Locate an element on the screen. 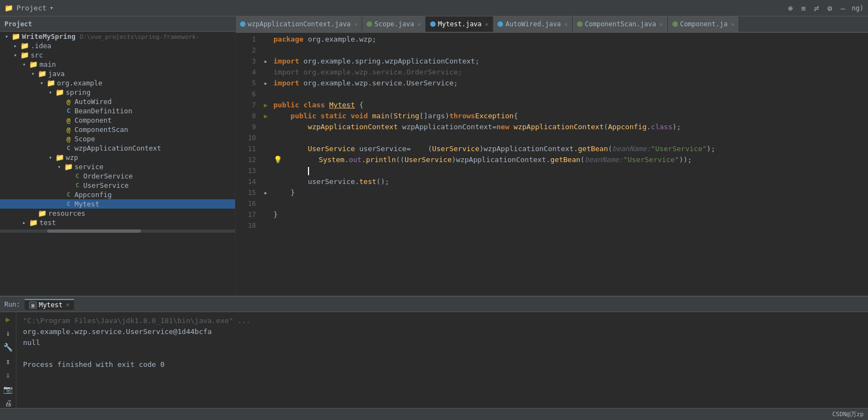  run-print-icon: 🖨 is located at coordinates (8, 403).